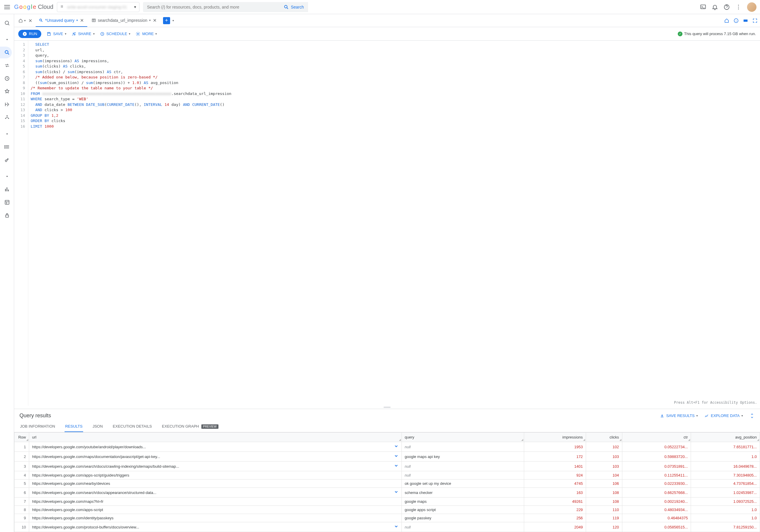 The width and height of the screenshot is (760, 532). Describe the element at coordinates (22, 475) in the screenshot. I see `row-number: 4` at that location.